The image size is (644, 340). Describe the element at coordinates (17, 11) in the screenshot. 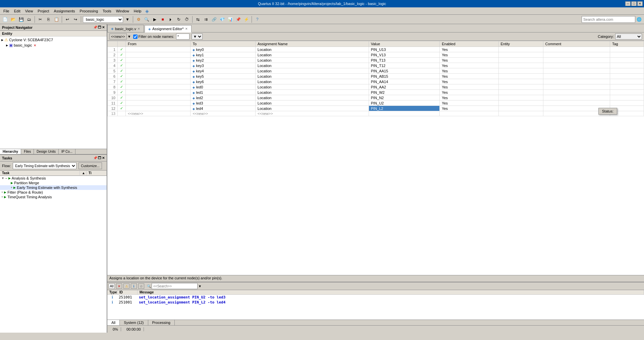

I see `menu-edit: Edit` at that location.